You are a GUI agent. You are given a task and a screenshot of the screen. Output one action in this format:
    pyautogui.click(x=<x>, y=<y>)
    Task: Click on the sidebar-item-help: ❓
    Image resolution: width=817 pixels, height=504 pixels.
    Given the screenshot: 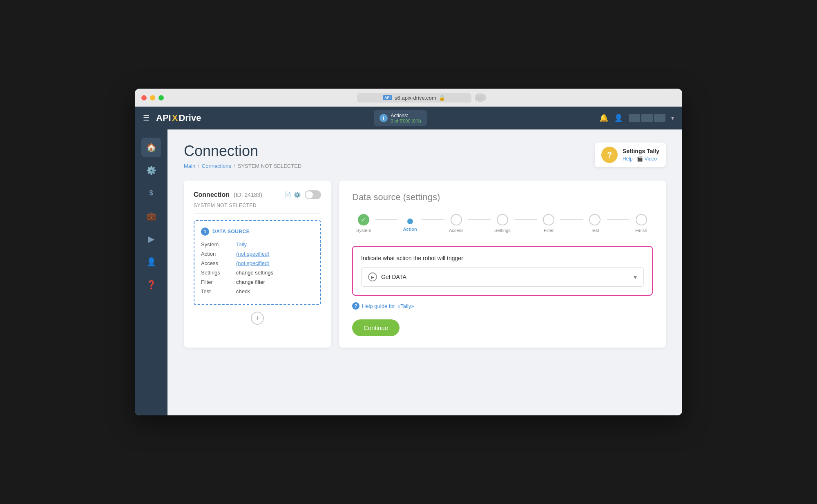 What is the action you would take?
    pyautogui.click(x=151, y=285)
    